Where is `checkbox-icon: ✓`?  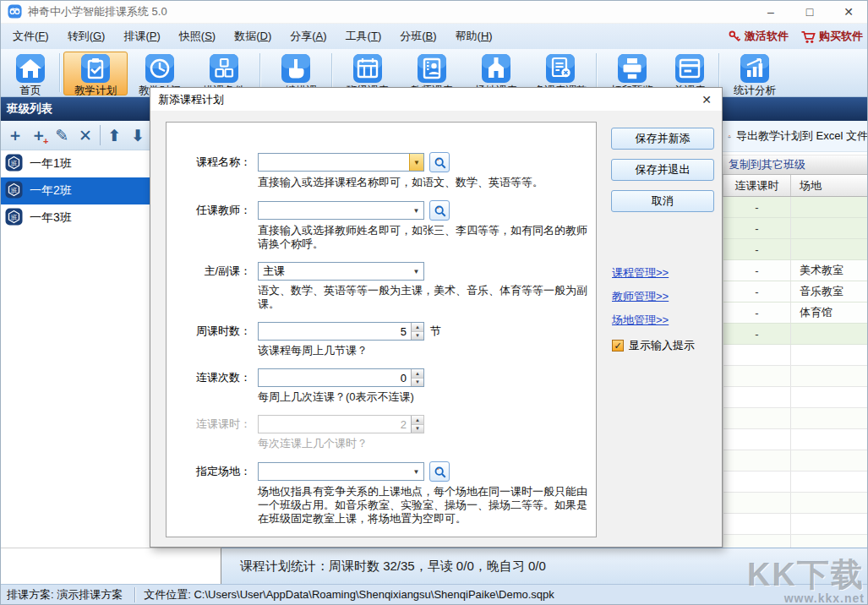 checkbox-icon: ✓ is located at coordinates (618, 346).